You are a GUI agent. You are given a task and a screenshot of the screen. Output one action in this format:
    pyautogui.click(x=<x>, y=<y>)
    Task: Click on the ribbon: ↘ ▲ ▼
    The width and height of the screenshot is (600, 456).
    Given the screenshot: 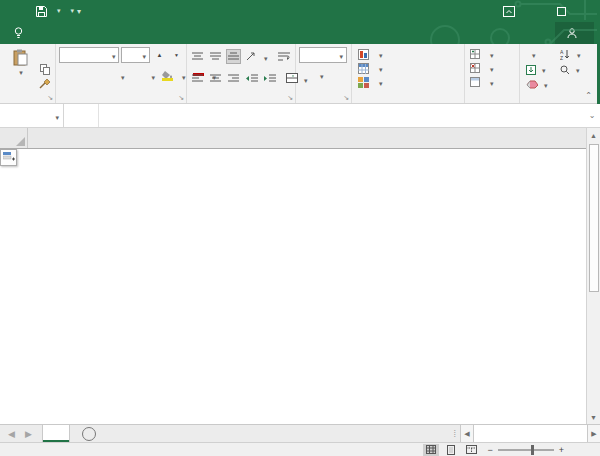 What is the action you would take?
    pyautogui.click(x=300, y=74)
    